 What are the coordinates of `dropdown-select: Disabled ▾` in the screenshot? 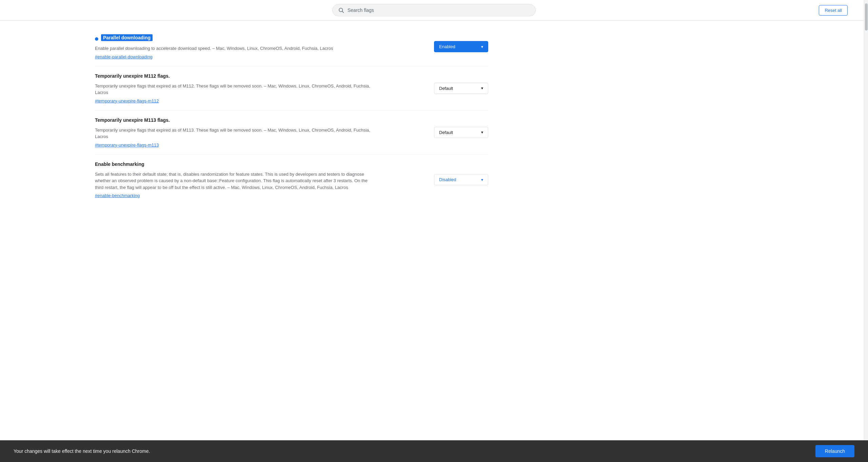 It's located at (461, 180).